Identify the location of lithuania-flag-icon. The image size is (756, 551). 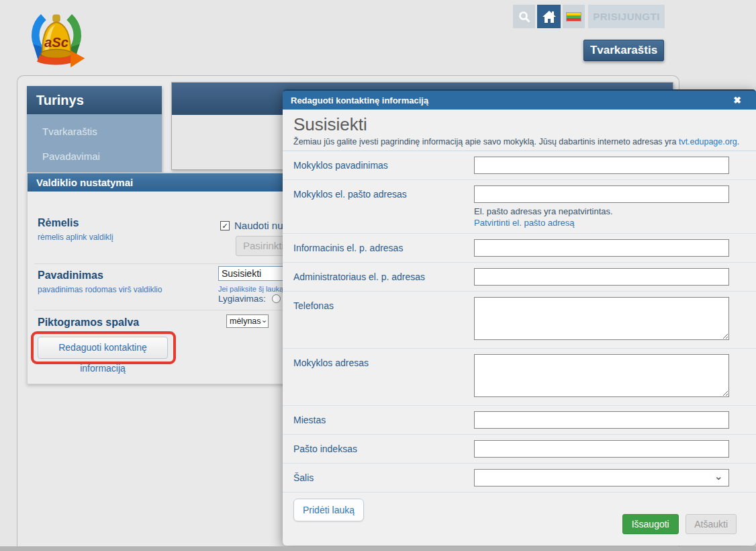
(573, 17).